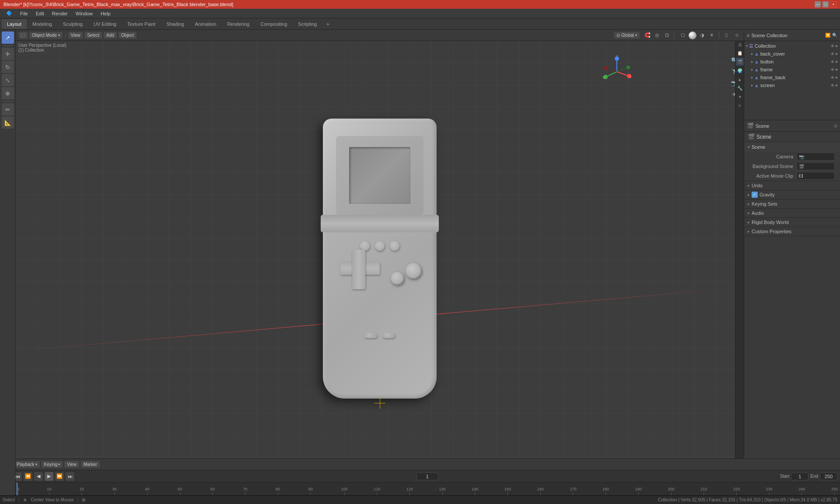 The image size is (840, 504). I want to click on view-layer-props-button: 📋, so click(740, 53).